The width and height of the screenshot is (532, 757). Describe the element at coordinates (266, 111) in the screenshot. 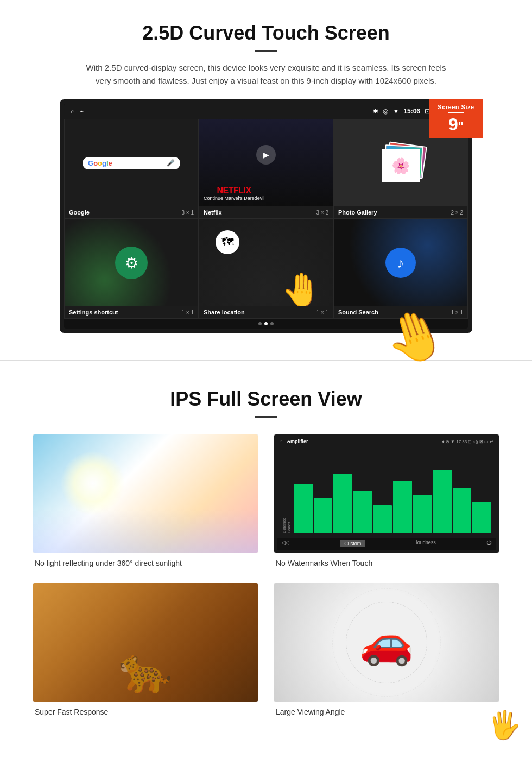

I see `status-bar: ⌂ ⌁ ✱ ◎ ▼ 15:06 ⊡ ◁) ⊠ ▭` at that location.